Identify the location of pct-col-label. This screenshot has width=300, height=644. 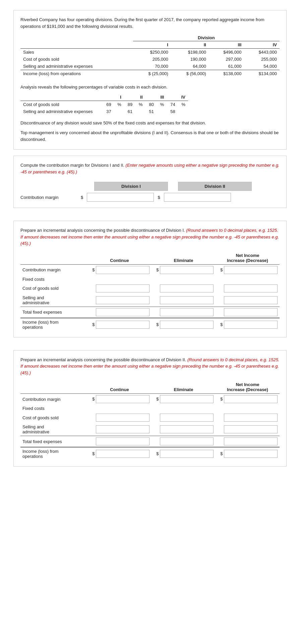
(62, 97).